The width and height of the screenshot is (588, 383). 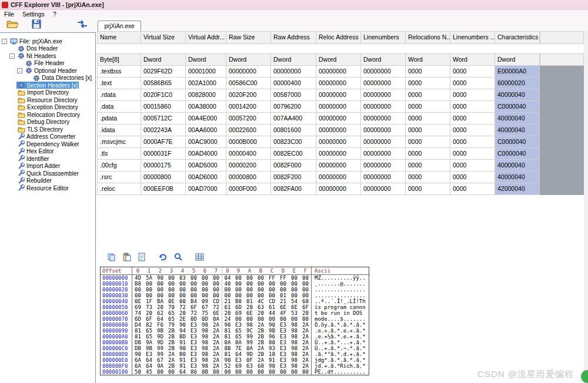 What do you see at coordinates (339, 38) in the screenshot?
I see `column-header: Reloc Address` at bounding box center [339, 38].